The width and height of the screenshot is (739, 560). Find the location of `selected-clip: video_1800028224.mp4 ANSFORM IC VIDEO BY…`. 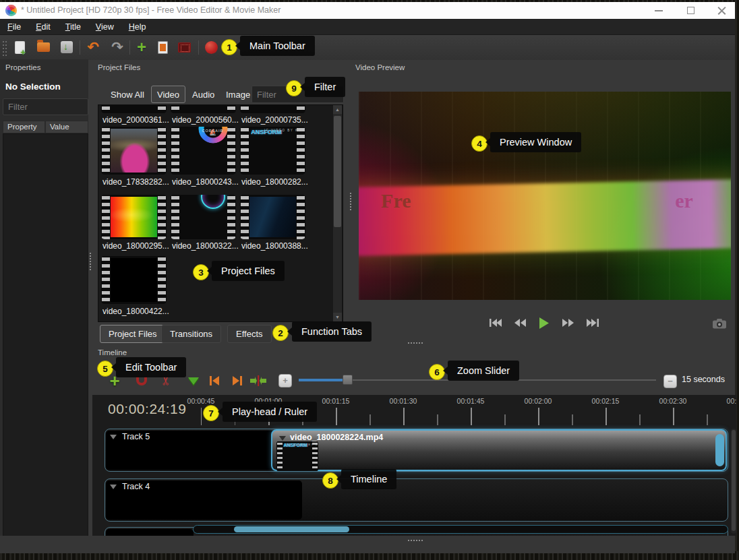

selected-clip: video_1800028224.mp4 ANSFORM IC VIDEO BY… is located at coordinates (499, 450).